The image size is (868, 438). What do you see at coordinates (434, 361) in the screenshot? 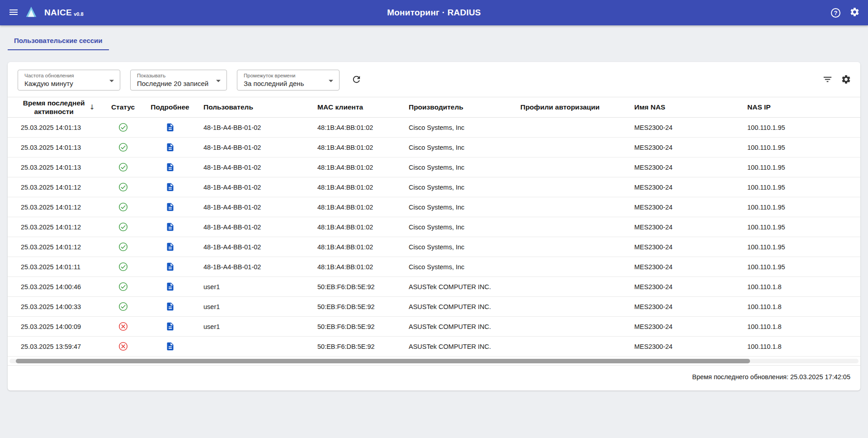
I see `horizontal-scrollbar` at bounding box center [434, 361].